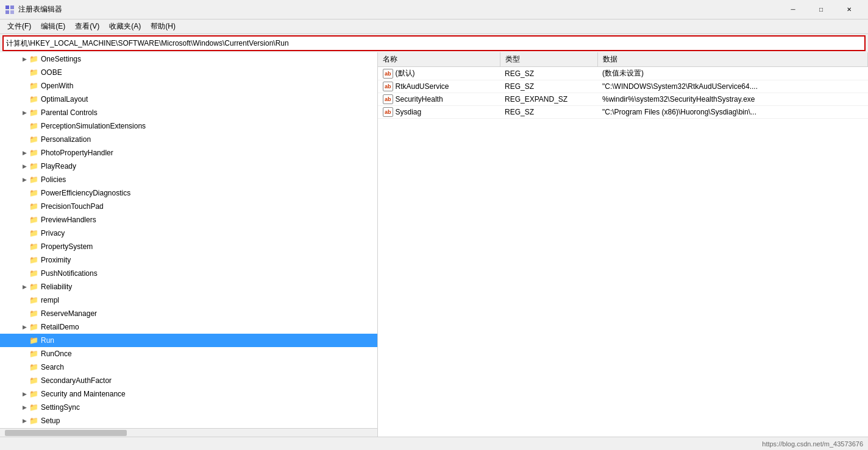  What do you see at coordinates (434, 443) in the screenshot?
I see `status-bar: https://blog.csdn.net/m_43573676` at bounding box center [434, 443].